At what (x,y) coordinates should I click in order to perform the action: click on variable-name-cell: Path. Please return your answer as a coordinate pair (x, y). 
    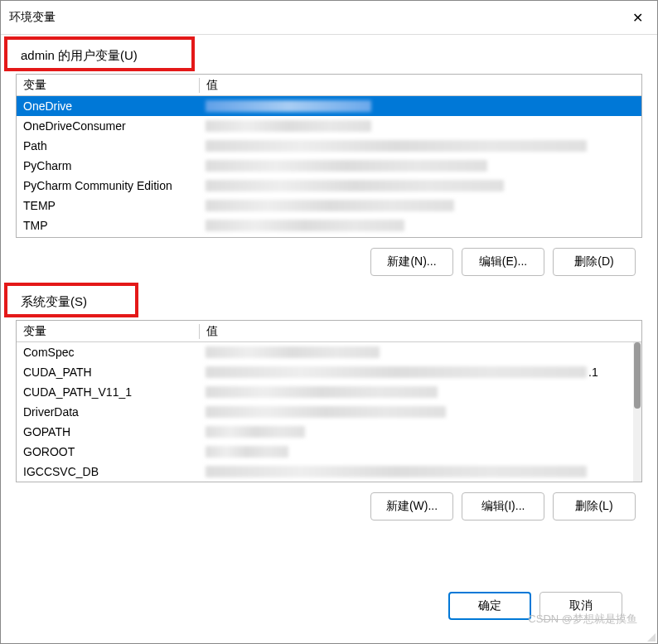
    Looking at the image, I should click on (108, 146).